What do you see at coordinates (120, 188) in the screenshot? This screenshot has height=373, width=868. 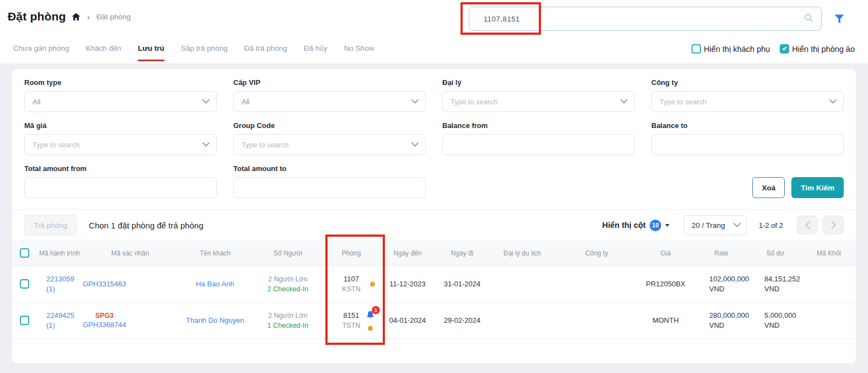 I see `total-amount-from-input` at bounding box center [120, 188].